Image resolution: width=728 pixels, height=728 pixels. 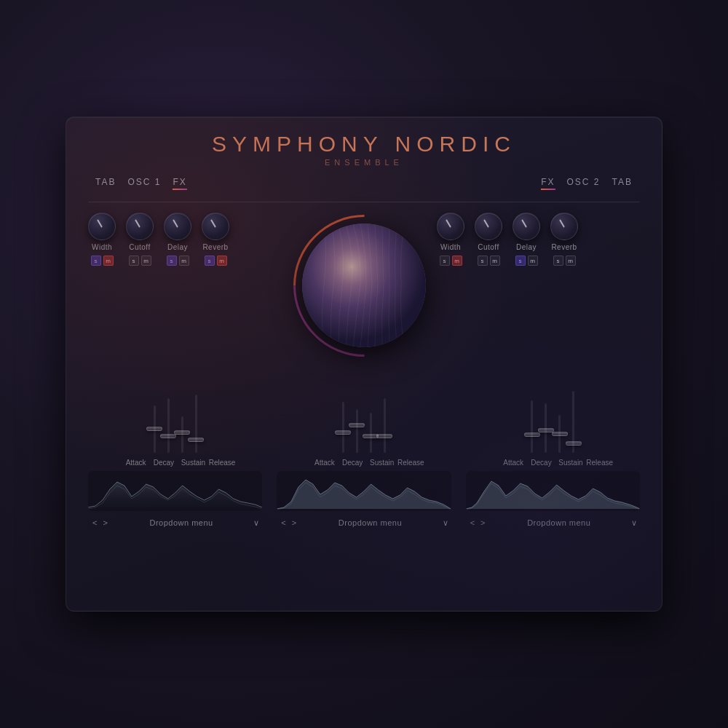 I want to click on nav-next-3: >, so click(x=483, y=523).